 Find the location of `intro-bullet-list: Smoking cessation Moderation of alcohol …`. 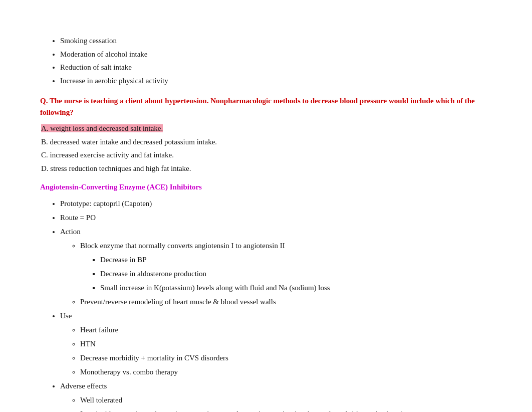

intro-bullet-list: Smoking cessation Moderation of alcohol … is located at coordinates (266, 61).